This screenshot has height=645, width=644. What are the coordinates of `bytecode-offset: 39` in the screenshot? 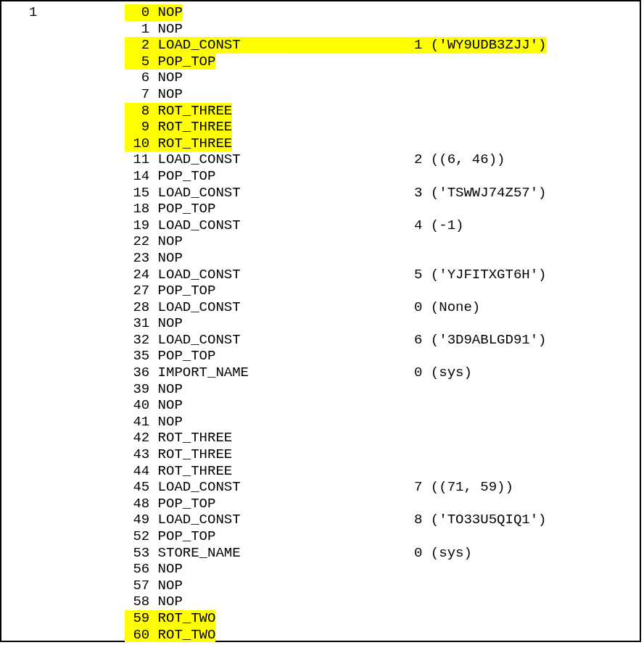 It's located at (137, 390).